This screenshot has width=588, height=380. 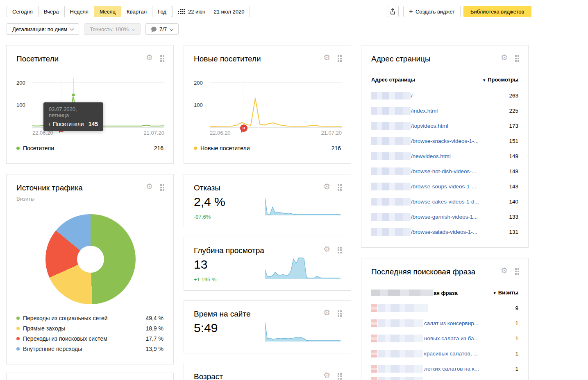 I want to click on views-value: 133, so click(x=514, y=217).